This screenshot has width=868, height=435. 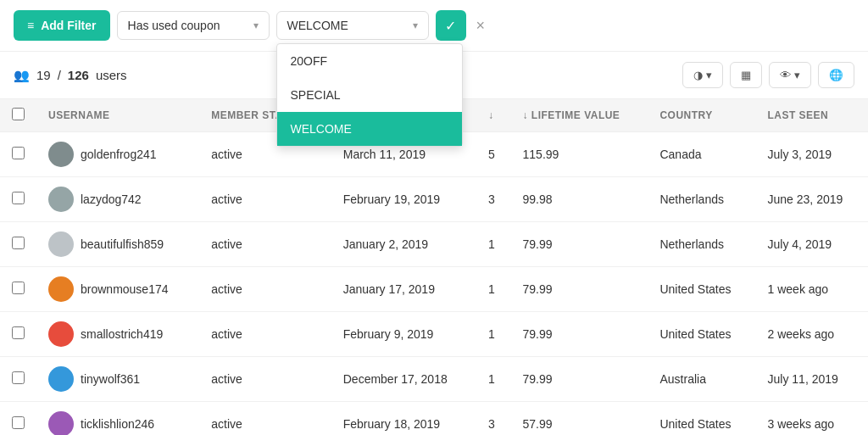 I want to click on row-username-cell: goldenfrog241, so click(x=118, y=154).